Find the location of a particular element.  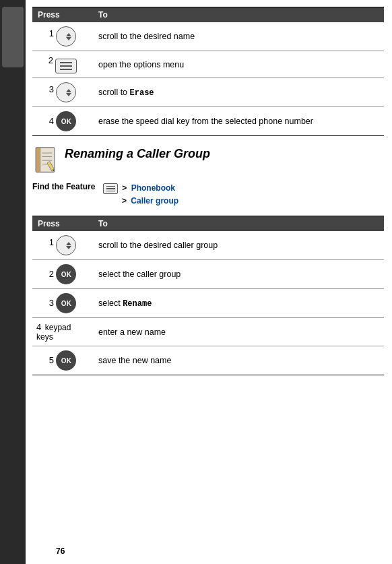

section-title: Renaming a Caller Group is located at coordinates (224, 154).